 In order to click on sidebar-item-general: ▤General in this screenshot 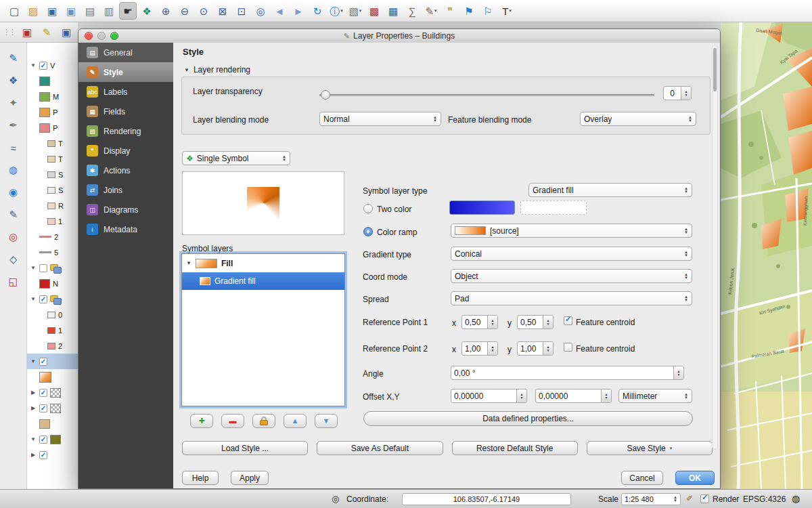, I will do `click(126, 53)`.